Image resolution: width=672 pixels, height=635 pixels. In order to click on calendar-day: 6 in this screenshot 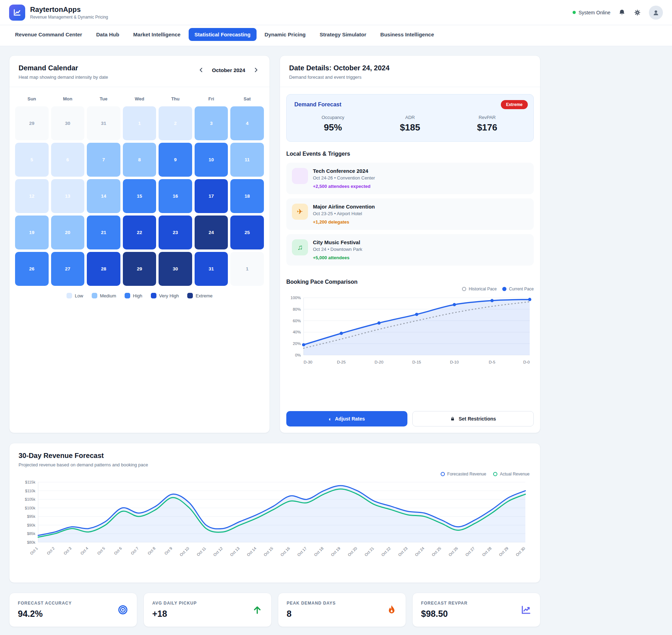, I will do `click(68, 160)`.